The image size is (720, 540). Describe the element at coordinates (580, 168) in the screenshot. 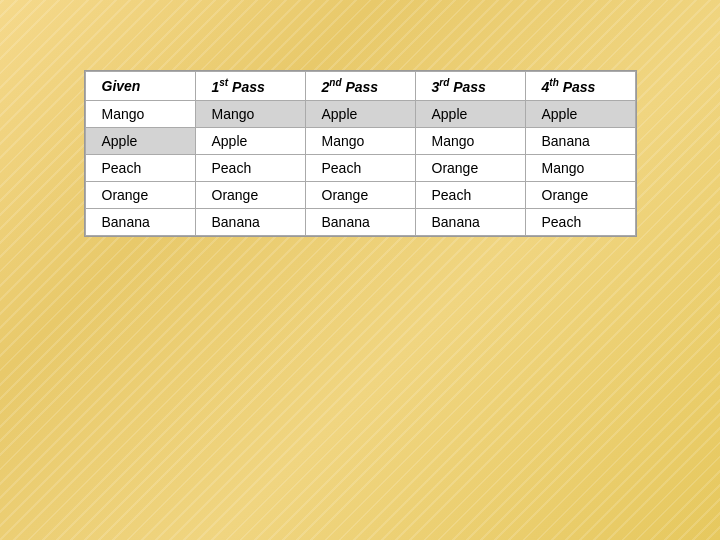

I see `table-cell-r2-c4: Mango` at that location.